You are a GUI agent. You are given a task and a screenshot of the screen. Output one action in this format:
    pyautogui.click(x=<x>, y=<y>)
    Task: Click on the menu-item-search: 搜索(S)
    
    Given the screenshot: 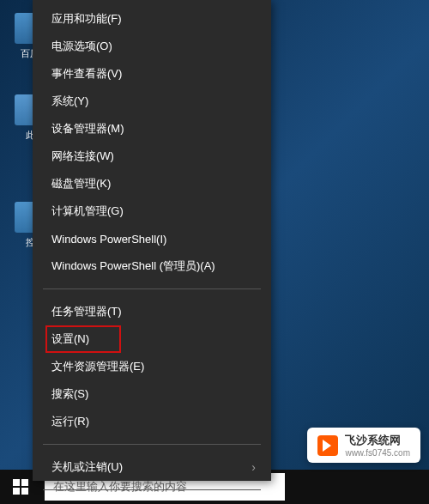 What is the action you would take?
    pyautogui.click(x=152, y=394)
    